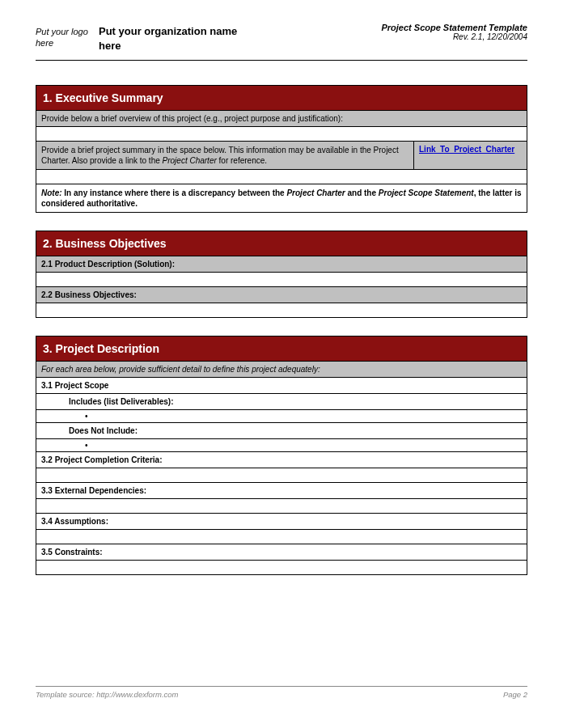 Image resolution: width=563 pixels, height=728 pixels. I want to click on s1-instr2-part-b: Project Charter, so click(189, 160).